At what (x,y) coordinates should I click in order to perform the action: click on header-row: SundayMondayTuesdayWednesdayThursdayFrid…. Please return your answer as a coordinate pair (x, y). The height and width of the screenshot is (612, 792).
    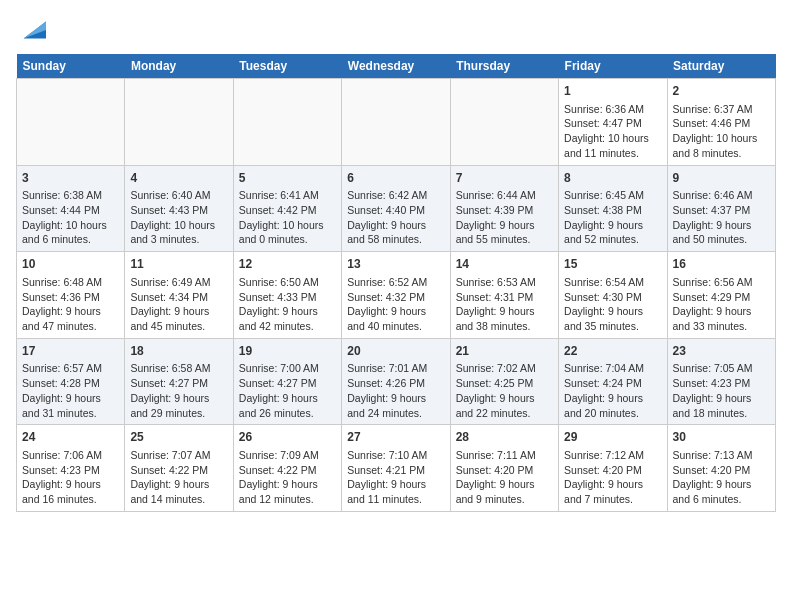
    Looking at the image, I should click on (396, 66).